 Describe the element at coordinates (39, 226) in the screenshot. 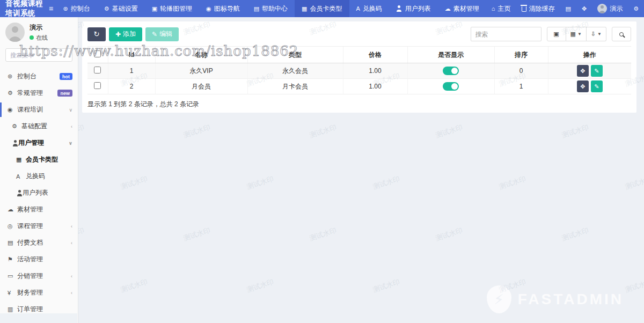

I see `sidebar-item-课程管理: ◎课程管理‹` at that location.